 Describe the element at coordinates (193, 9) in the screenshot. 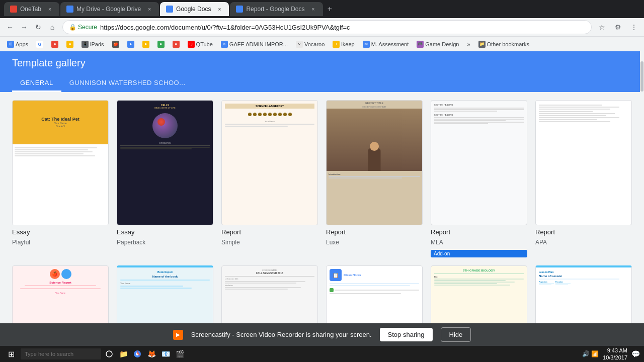

I see `tab-label-gdocs: Google Docs` at that location.